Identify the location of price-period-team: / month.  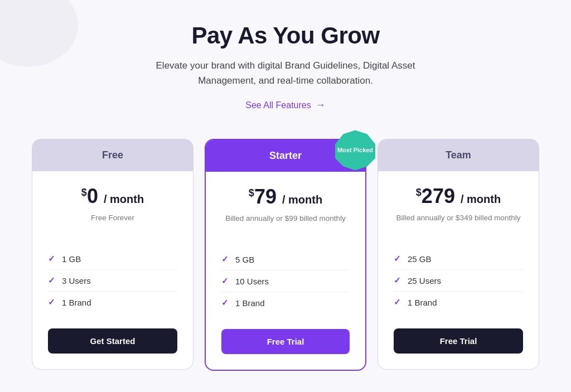
(481, 199).